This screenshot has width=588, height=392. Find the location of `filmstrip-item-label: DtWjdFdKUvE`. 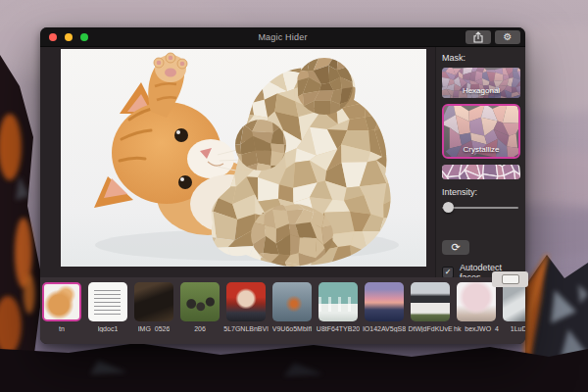

filmstrip-item-label: DtWjdFdKUvE is located at coordinates (429, 329).